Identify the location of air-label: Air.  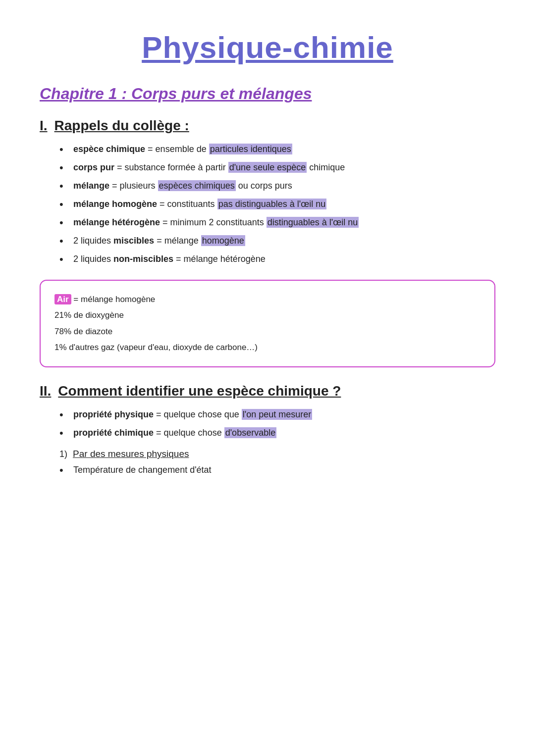
(63, 299).